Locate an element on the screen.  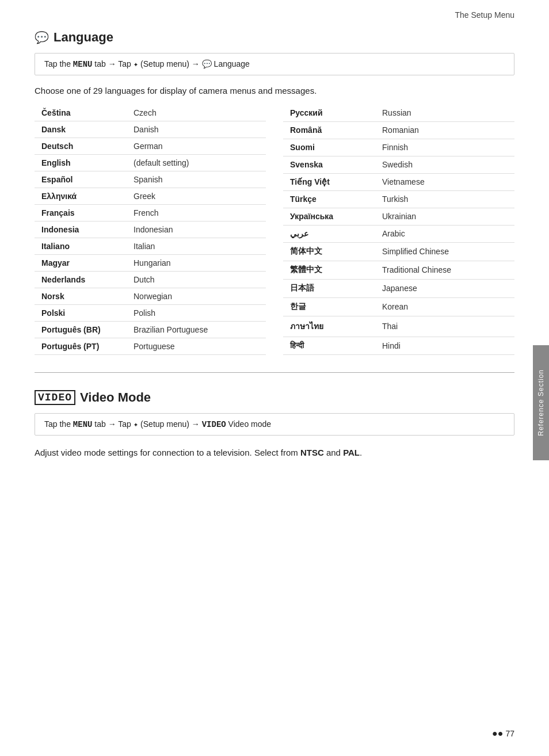
video-heading: Video Mode is located at coordinates (115, 398).